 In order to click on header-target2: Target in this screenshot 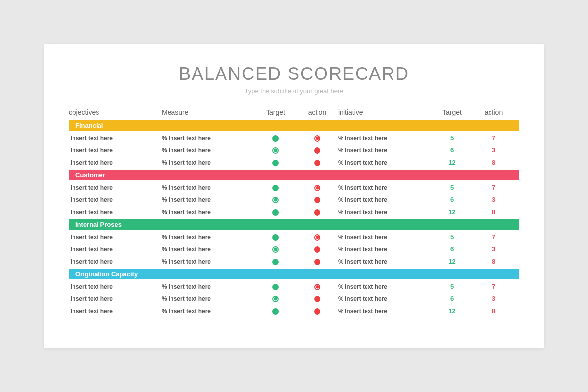, I will do `click(452, 112)`.